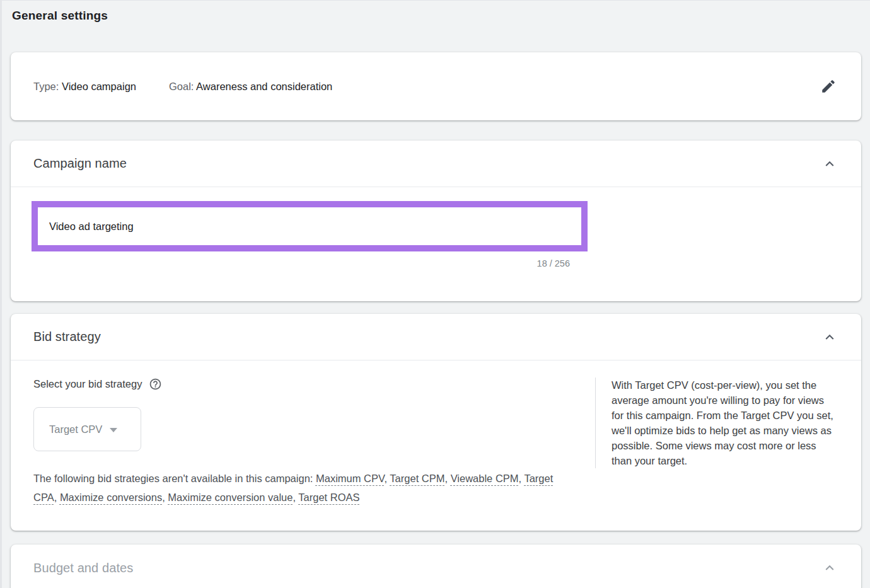 This screenshot has height=588, width=870. Describe the element at coordinates (417, 478) in the screenshot. I see `bid-strategy-link: Target CPM` at that location.